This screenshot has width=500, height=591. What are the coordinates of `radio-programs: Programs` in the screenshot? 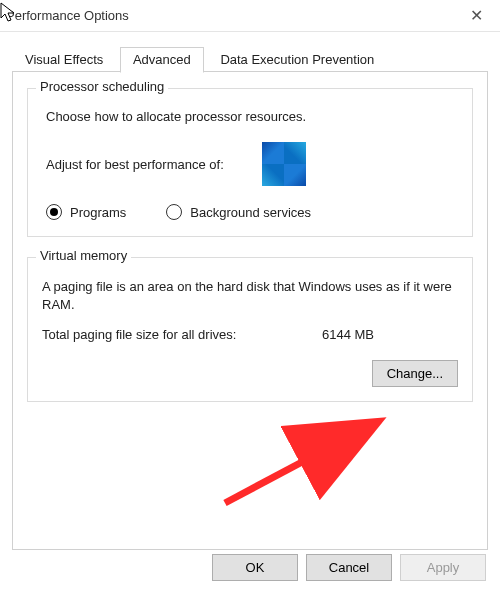 It's located at (86, 212).